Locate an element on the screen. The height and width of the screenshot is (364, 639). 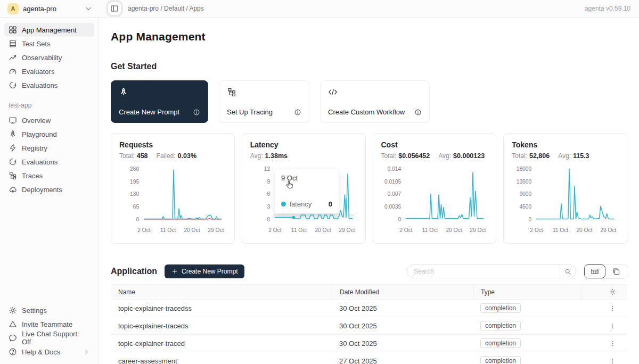
sidebar-item-deployments: Deployments is located at coordinates (49, 189).